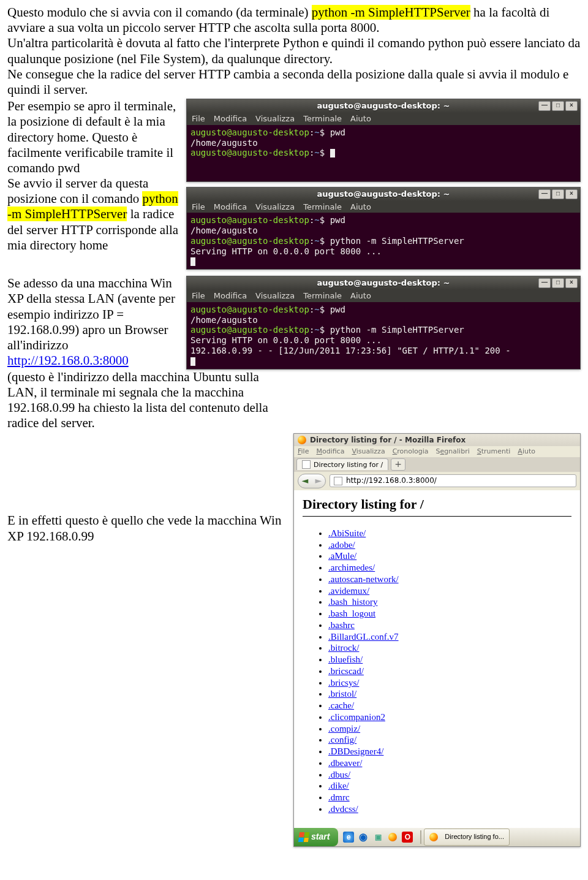 This screenshot has height=880, width=588. I want to click on ie-icon: e, so click(349, 837).